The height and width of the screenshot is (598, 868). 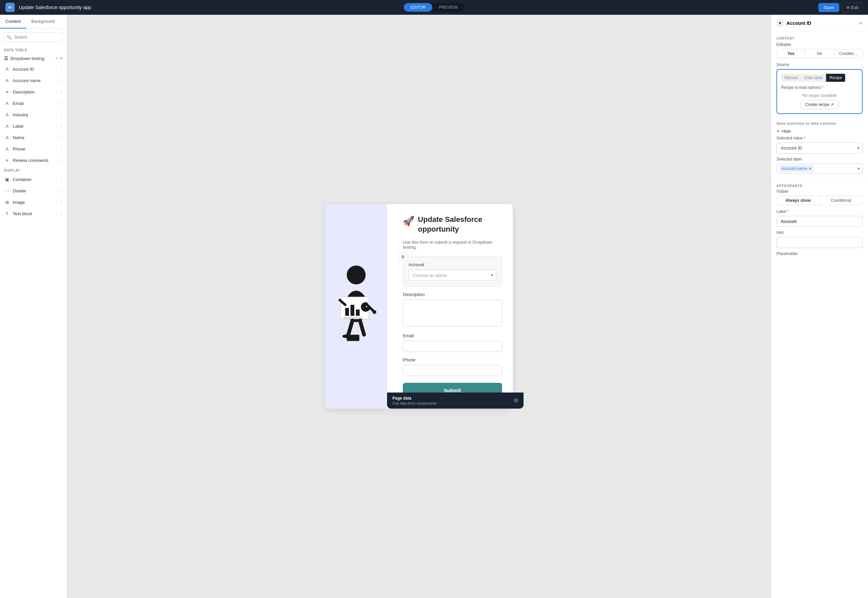 What do you see at coordinates (33, 37) in the screenshot?
I see `search-input` at bounding box center [33, 37].